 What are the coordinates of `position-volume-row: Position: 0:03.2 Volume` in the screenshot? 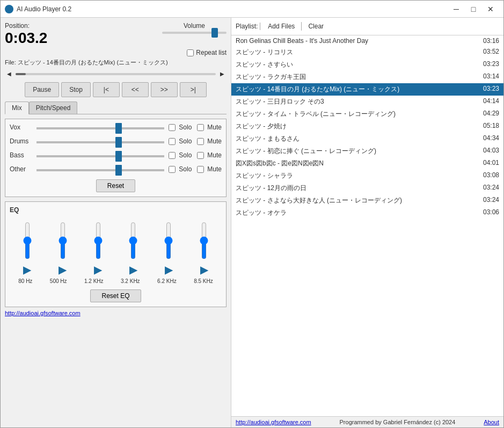 It's located at (116, 34).